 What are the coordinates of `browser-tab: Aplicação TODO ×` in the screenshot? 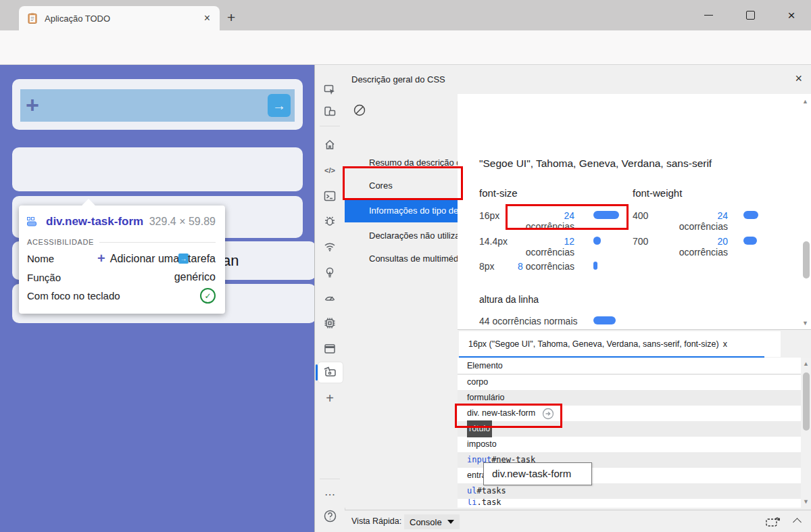 It's located at (119, 18).